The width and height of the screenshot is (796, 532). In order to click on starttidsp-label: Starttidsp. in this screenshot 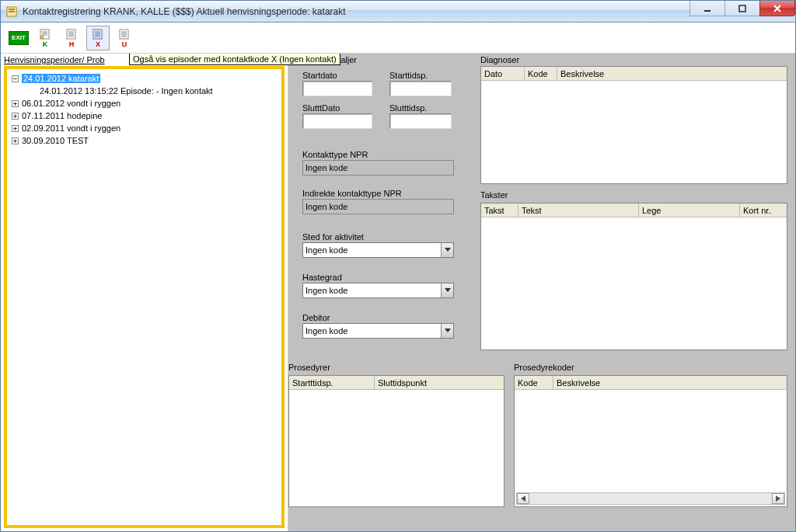, I will do `click(421, 75)`.